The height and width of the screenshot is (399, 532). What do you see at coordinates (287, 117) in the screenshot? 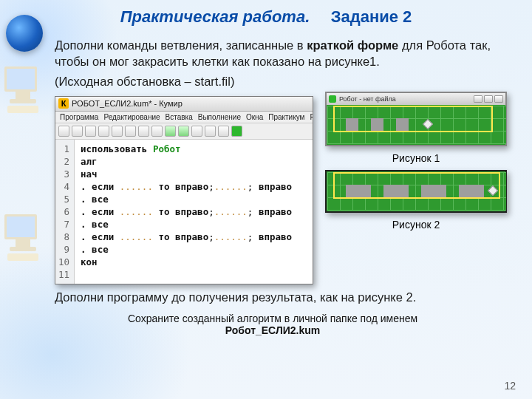
I see `menu-item: Практикум` at bounding box center [287, 117].